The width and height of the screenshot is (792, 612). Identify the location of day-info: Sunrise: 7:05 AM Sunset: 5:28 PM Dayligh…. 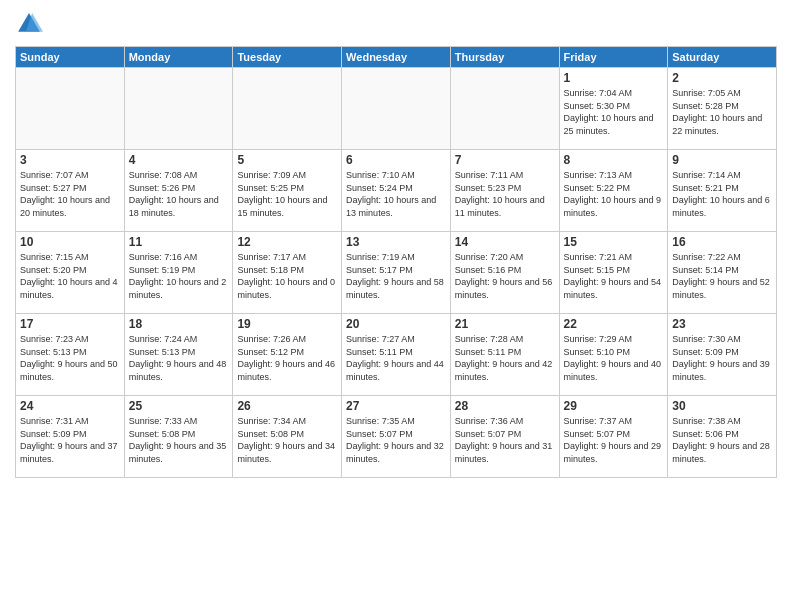
(722, 112).